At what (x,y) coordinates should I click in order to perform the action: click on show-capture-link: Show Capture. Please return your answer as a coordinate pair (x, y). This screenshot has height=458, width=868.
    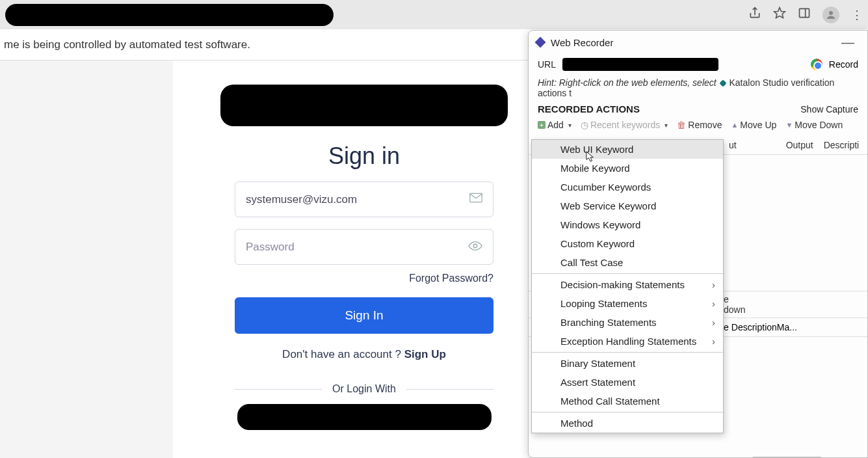
    Looking at the image, I should click on (830, 109).